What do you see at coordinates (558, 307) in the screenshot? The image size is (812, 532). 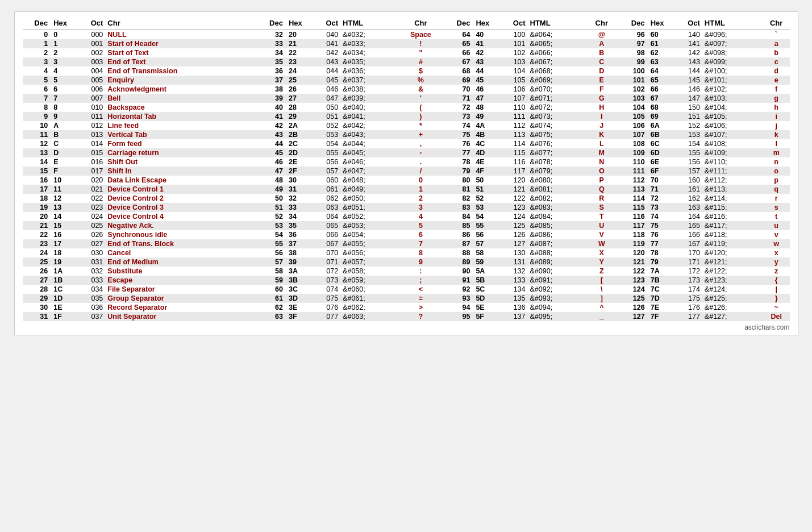 I see `cell-html3: &#094;` at bounding box center [558, 307].